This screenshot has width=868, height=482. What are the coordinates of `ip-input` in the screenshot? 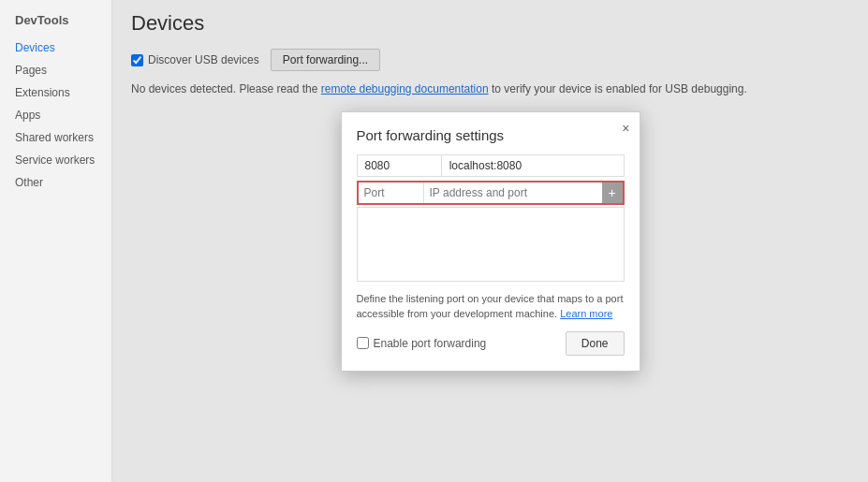 It's located at (513, 193).